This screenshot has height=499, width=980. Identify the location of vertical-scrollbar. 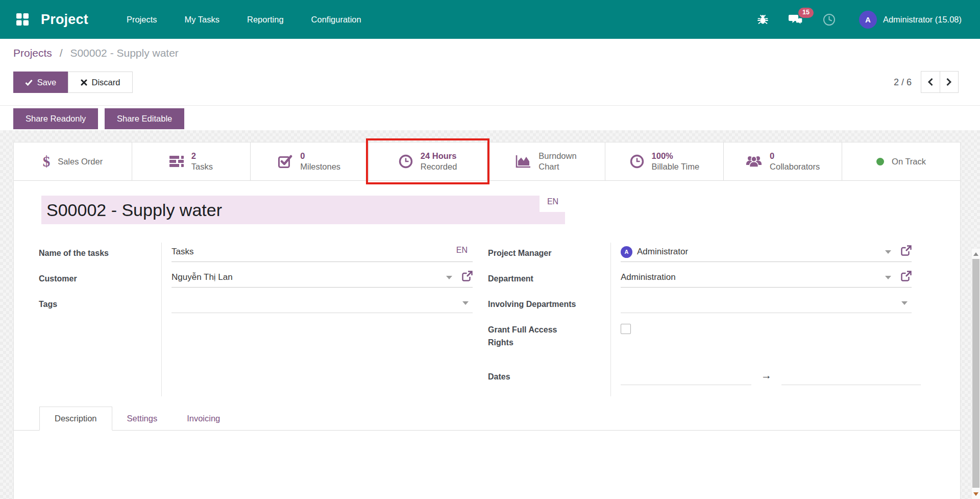
(976, 374).